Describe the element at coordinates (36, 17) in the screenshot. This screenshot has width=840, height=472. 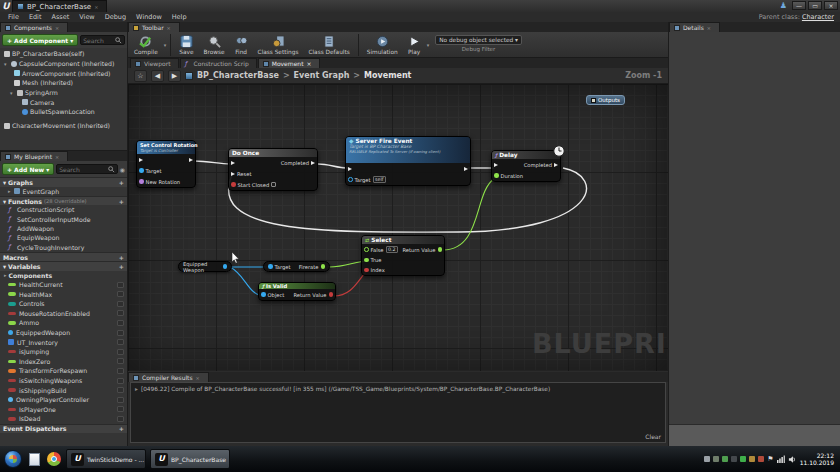
I see `menu-edit: Edit` at that location.